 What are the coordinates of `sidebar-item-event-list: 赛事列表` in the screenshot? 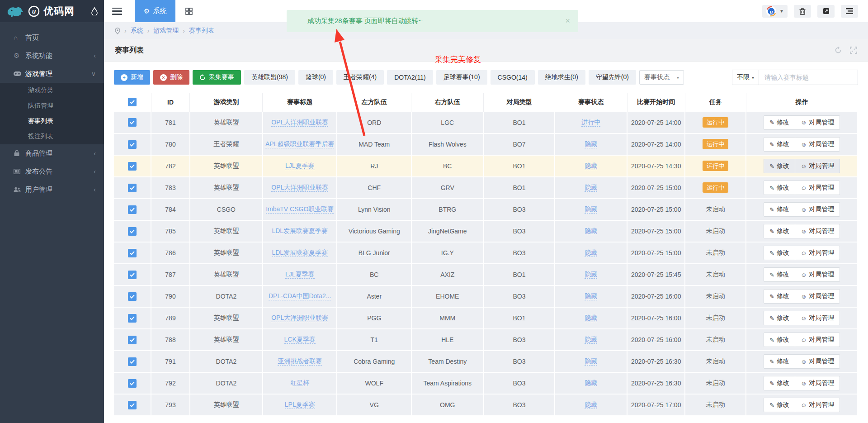 It's located at (52, 121).